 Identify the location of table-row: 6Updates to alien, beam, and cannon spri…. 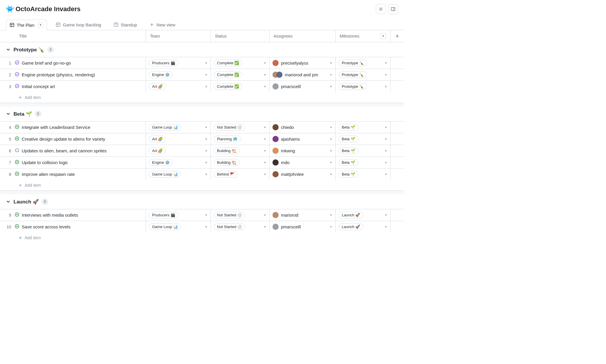
(202, 151).